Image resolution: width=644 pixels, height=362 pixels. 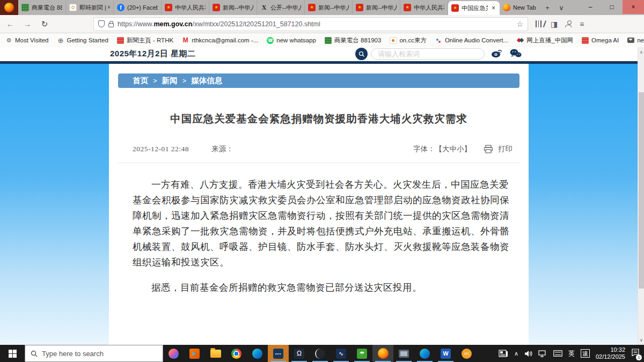 What do you see at coordinates (322, 54) in the screenshot?
I see `site-header: 2025年12月2日 星期二` at bounding box center [322, 54].